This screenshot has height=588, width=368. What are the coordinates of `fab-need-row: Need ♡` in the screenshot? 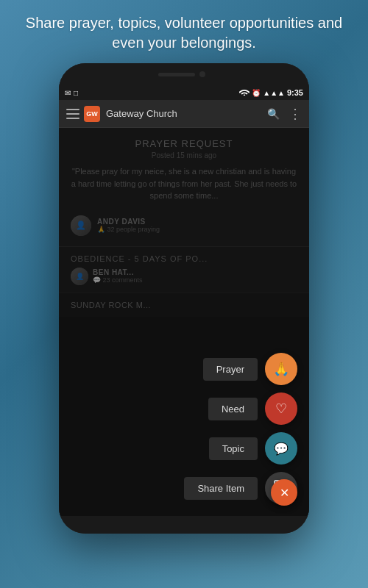 It's located at (253, 409).